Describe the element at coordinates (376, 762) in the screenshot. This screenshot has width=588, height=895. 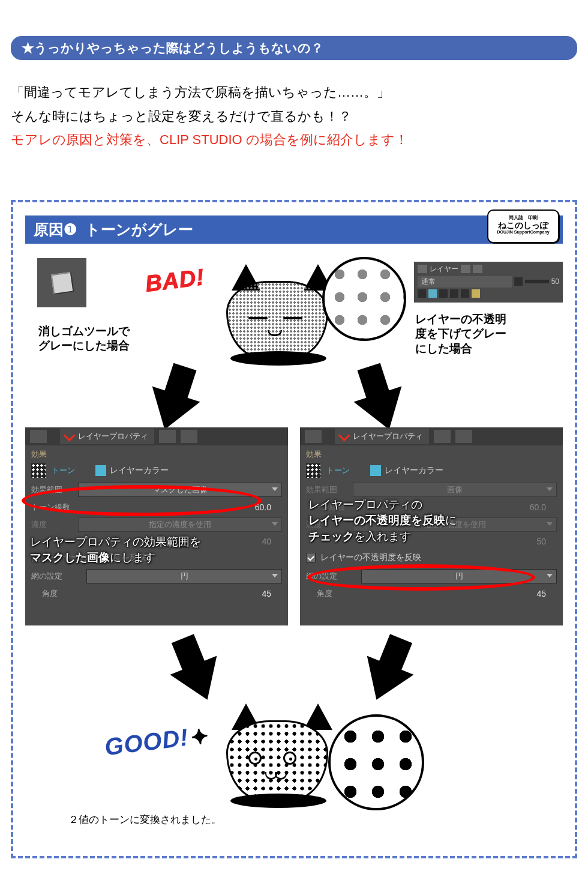
I see `good-tone-zoom` at that location.